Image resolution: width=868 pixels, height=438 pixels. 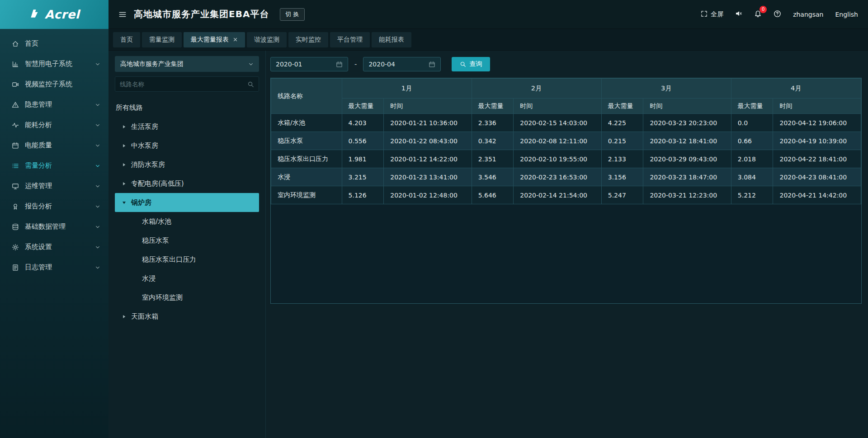 I want to click on tab-3: 谐波监测, so click(x=267, y=40).